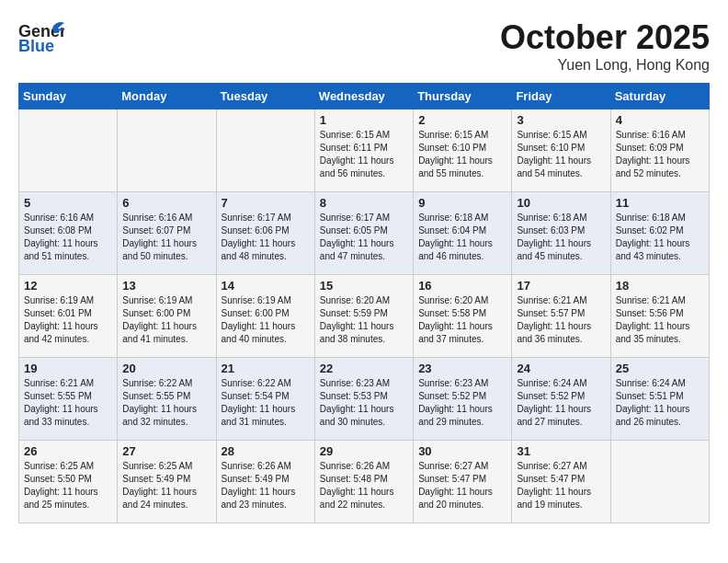 The height and width of the screenshot is (563, 728). What do you see at coordinates (41, 37) in the screenshot?
I see `logo-icon: General Blue` at bounding box center [41, 37].